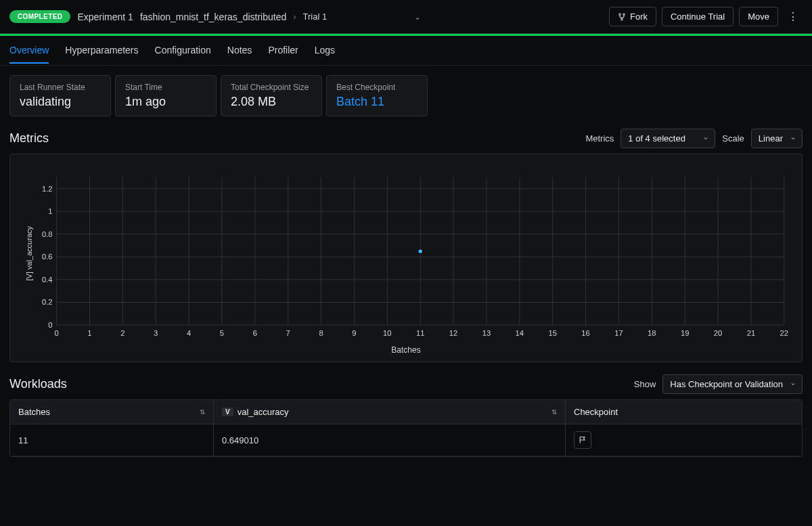  Describe the element at coordinates (183, 51) in the screenshot. I see `tab-configuration: Configuration` at that location.